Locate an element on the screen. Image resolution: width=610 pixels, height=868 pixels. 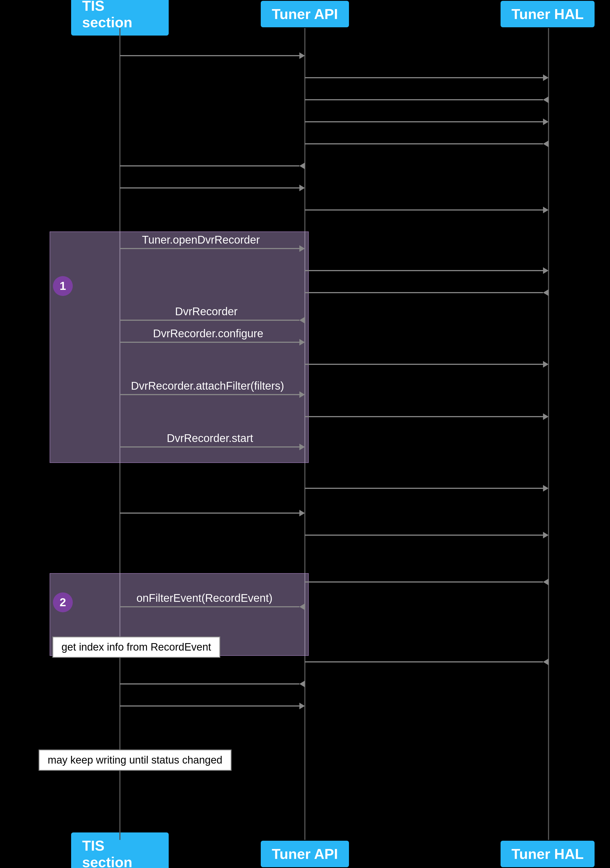
arrow-tuner-open-dvr: Tuner.openDvrRecorder is located at coordinates (213, 249).